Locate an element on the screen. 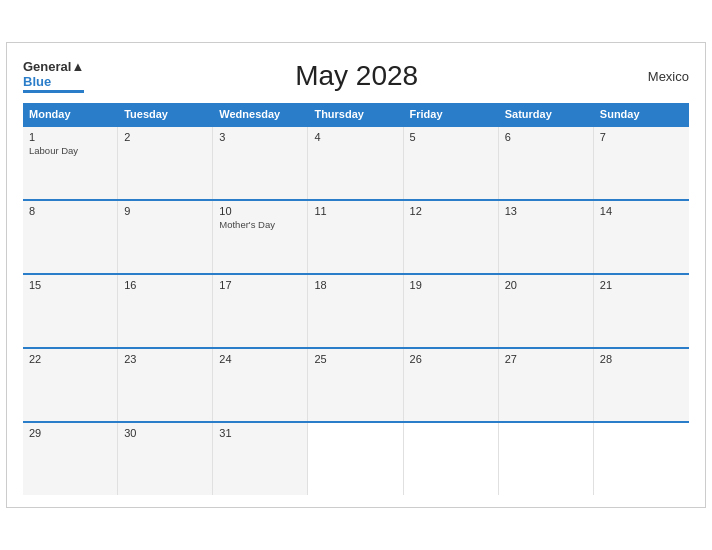  day-header-friday: Friday is located at coordinates (452, 114).